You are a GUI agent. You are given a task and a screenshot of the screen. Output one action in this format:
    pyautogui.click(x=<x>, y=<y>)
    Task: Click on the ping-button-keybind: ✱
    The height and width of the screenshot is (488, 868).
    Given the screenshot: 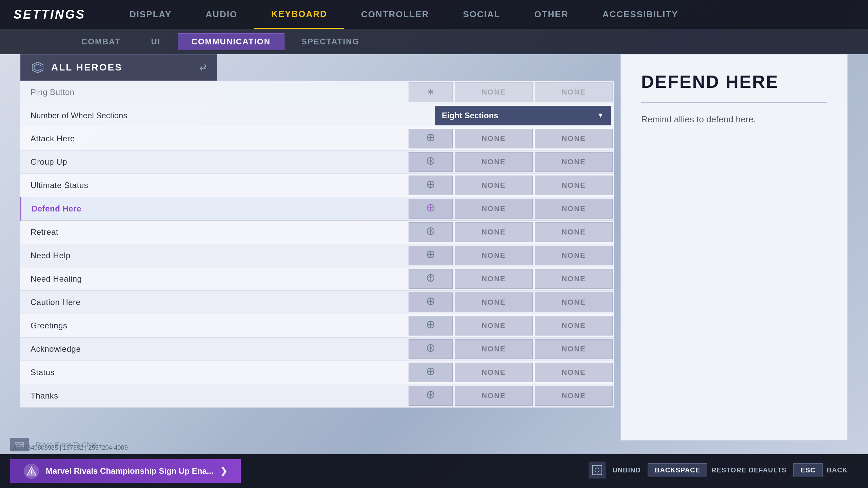 What is the action you would take?
    pyautogui.click(x=431, y=92)
    